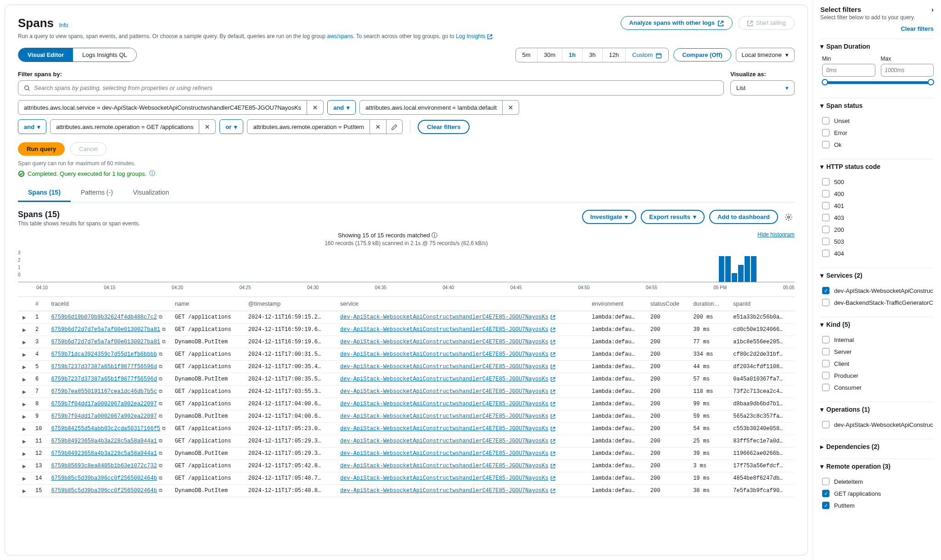 This screenshot has width=941, height=560. What do you see at coordinates (207, 304) in the screenshot?
I see `col-name: name` at bounding box center [207, 304].